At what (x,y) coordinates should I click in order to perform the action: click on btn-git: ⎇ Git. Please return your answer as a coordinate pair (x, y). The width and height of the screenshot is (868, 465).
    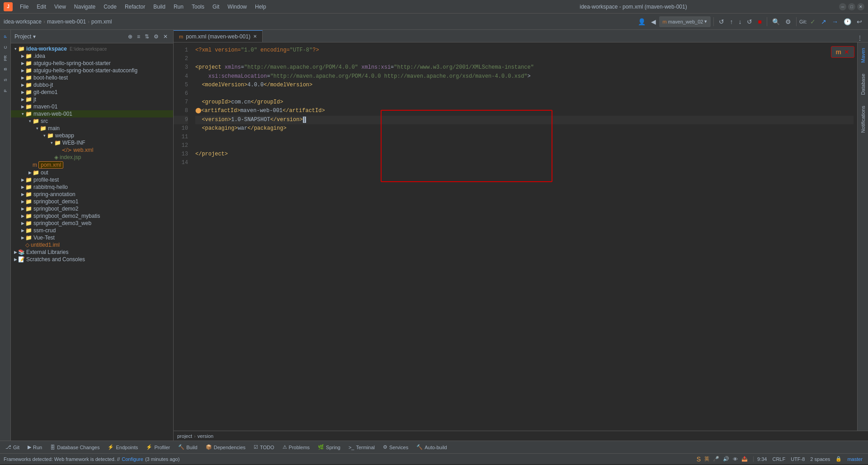
    Looking at the image, I should click on (13, 447).